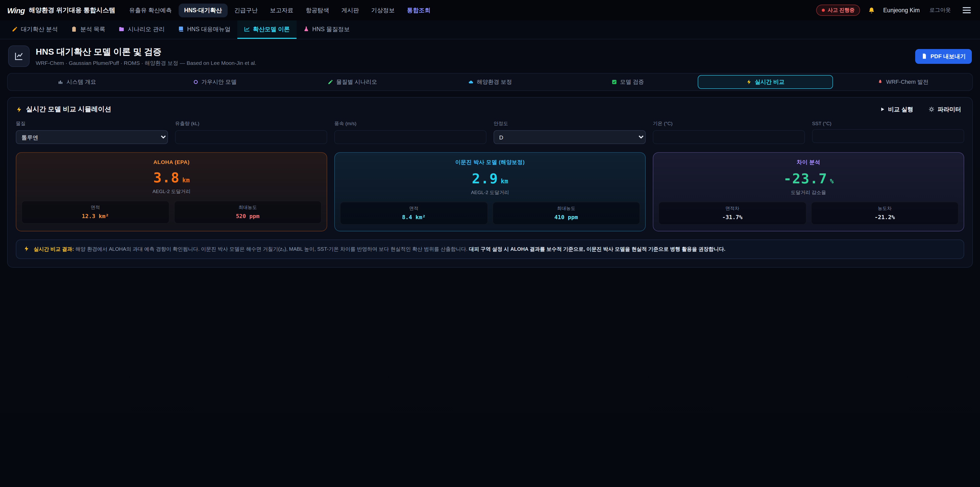 The width and height of the screenshot is (980, 487). What do you see at coordinates (272, 249) in the screenshot?
I see `note-body: 해양 환경에서 ALOHA의 과대 예측 경향이 확인됩니다. 이문진 박사 모…` at bounding box center [272, 249].